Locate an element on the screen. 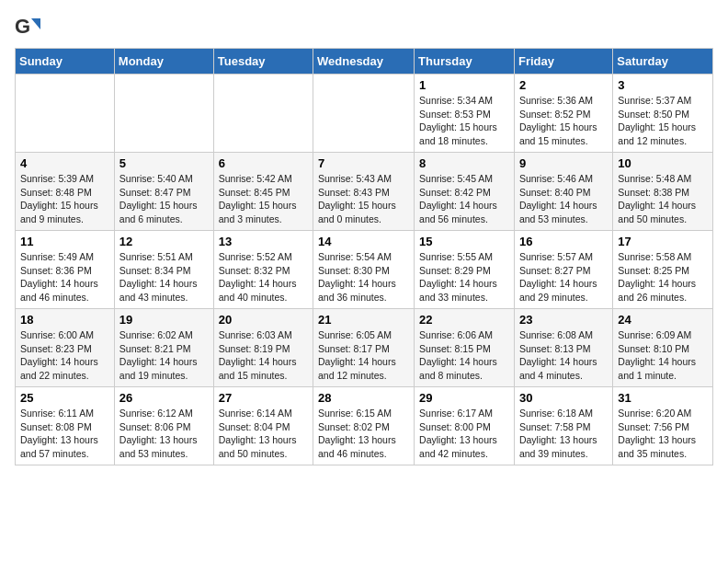 This screenshot has height=563, width=728. day-cell-16: 16Sunrise: 5:57 AM Sunset: 8:27 PM Dayli… is located at coordinates (563, 270).